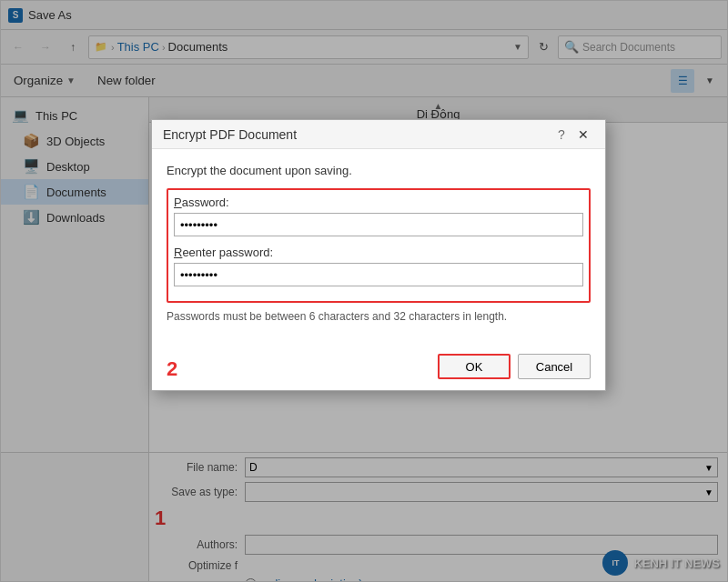 The image size is (728, 582). I want to click on reenter-password-input, so click(379, 275).